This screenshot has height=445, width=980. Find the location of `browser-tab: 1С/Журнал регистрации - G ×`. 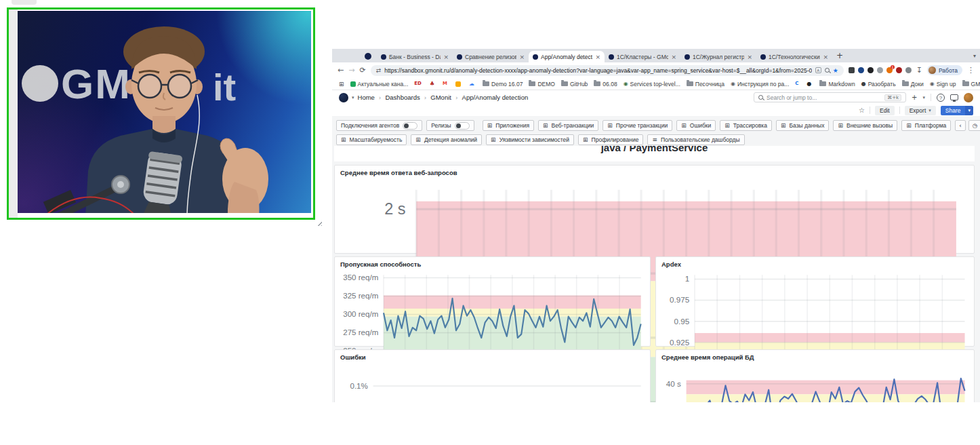

browser-tab: 1С/Журнал регистрации - G × is located at coordinates (718, 57).